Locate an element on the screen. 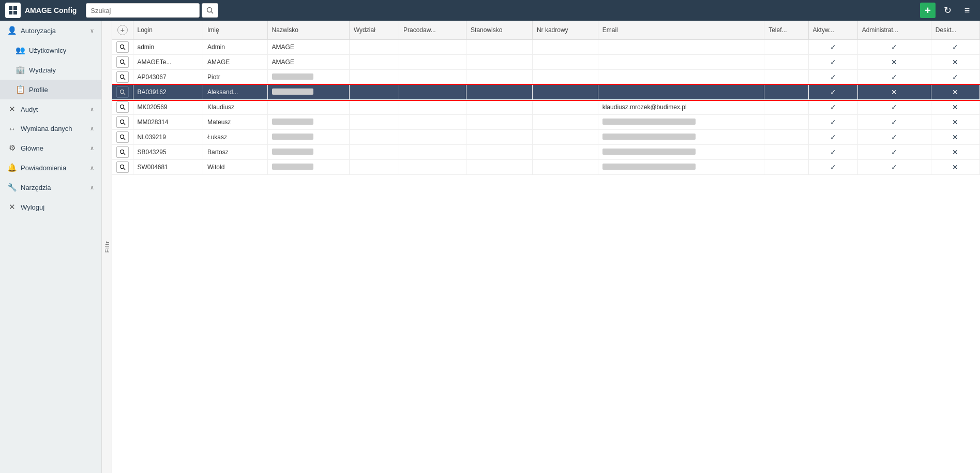 The height and width of the screenshot is (473, 980). refresh-button: ↻ is located at coordinates (947, 10).